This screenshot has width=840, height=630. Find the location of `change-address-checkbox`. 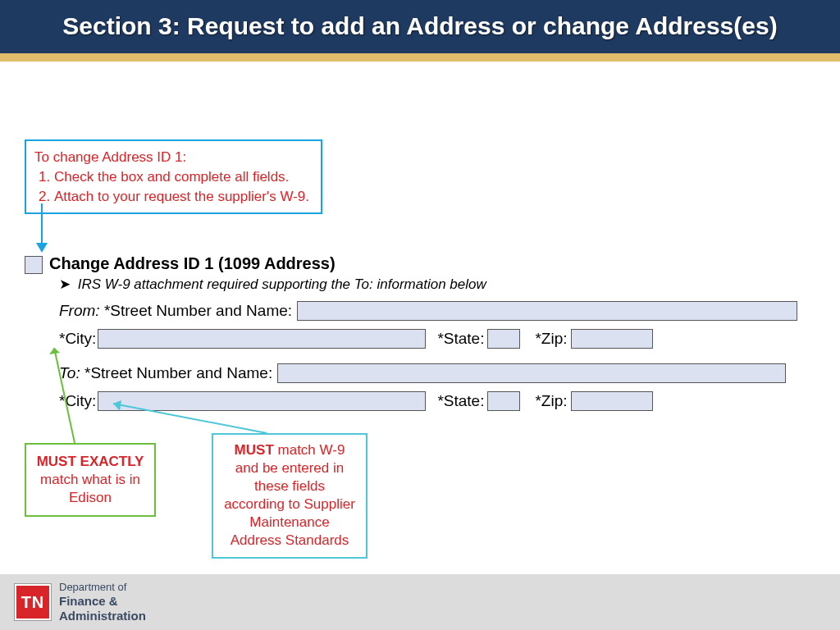

change-address-checkbox is located at coordinates (34, 265).